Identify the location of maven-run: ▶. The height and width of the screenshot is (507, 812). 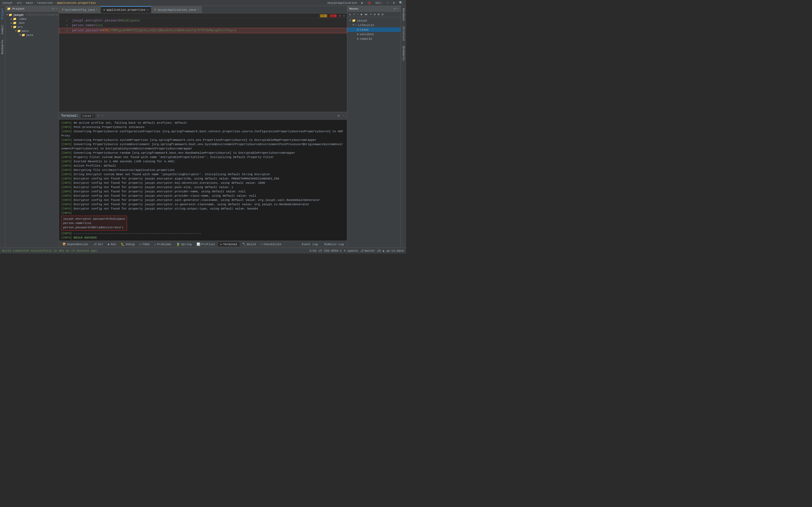
(362, 14).